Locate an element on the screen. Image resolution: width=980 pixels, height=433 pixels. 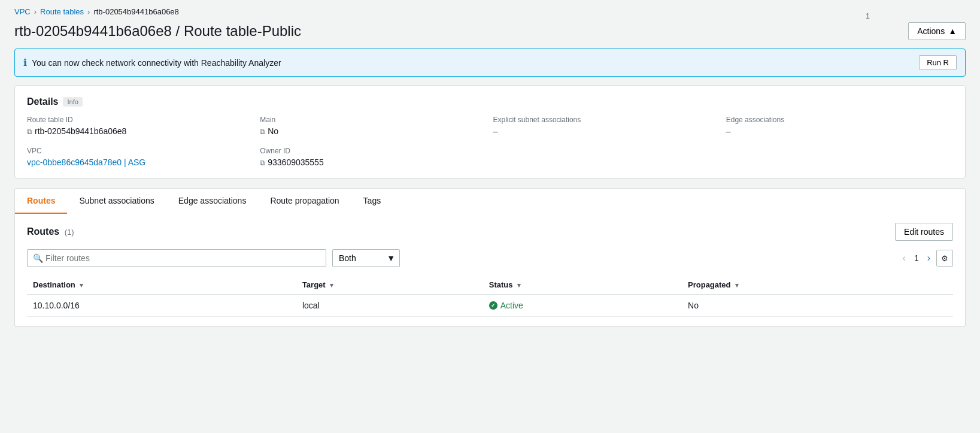
tab-edge-associations: Edge associations is located at coordinates (213, 201).